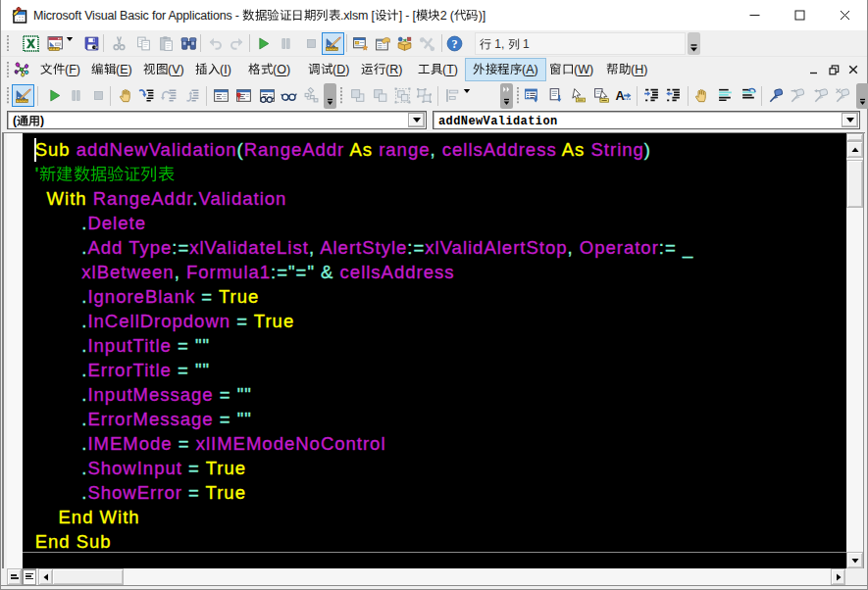 This screenshot has width=868, height=590. I want to click on parameter-info-button, so click(602, 96).